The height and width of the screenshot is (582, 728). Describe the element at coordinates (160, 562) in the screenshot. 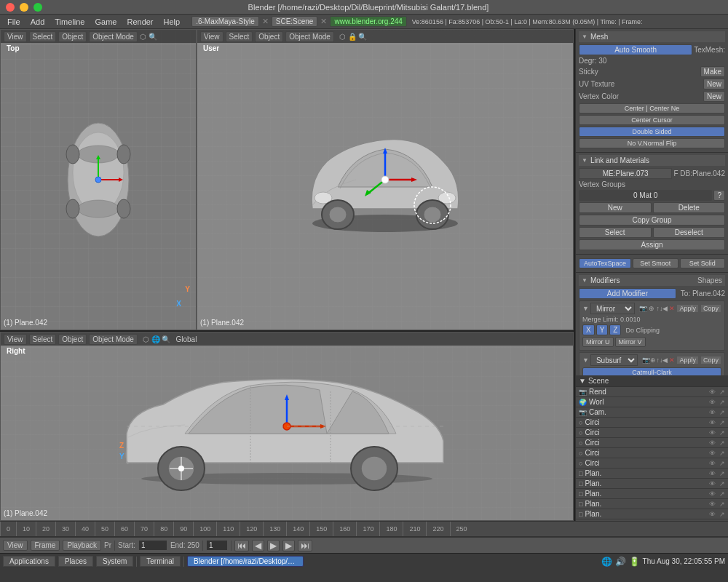

I see `terminal-btn: Terminal` at that location.